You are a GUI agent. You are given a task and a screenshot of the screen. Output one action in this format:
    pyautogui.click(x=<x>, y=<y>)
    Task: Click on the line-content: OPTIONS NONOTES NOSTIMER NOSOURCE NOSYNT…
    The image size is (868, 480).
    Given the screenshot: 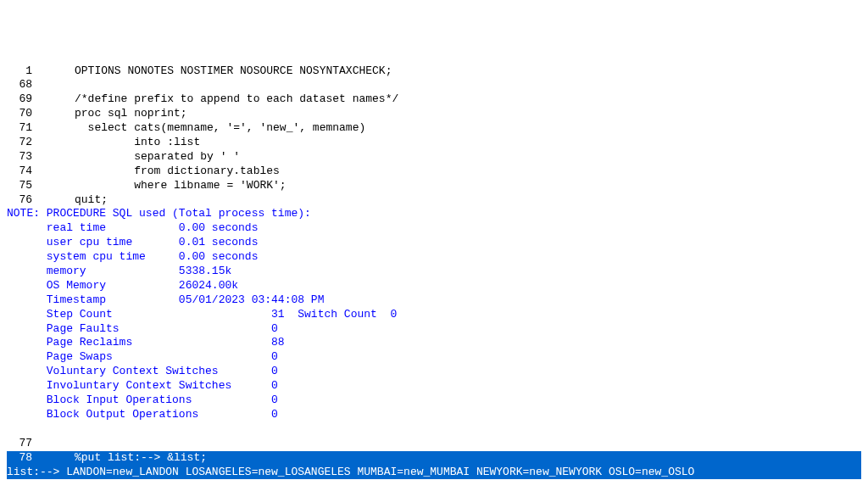 What is the action you would take?
    pyautogui.click(x=468, y=71)
    